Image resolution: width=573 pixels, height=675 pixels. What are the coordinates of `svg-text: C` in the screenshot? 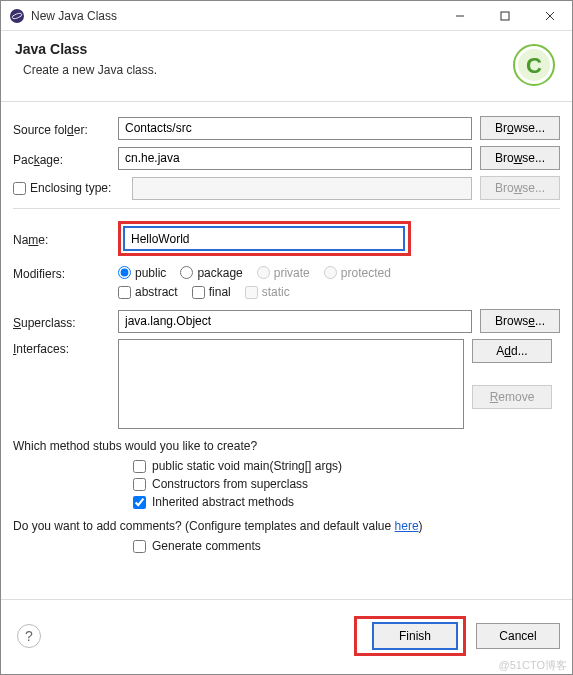 It's located at (534, 66).